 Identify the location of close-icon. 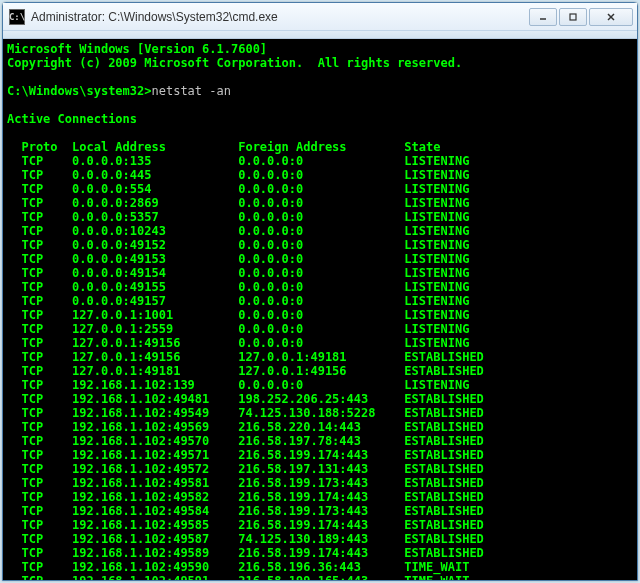
(611, 17).